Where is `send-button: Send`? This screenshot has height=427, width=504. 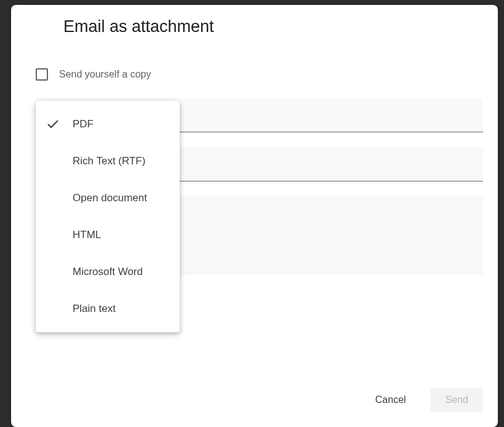 send-button: Send is located at coordinates (457, 400).